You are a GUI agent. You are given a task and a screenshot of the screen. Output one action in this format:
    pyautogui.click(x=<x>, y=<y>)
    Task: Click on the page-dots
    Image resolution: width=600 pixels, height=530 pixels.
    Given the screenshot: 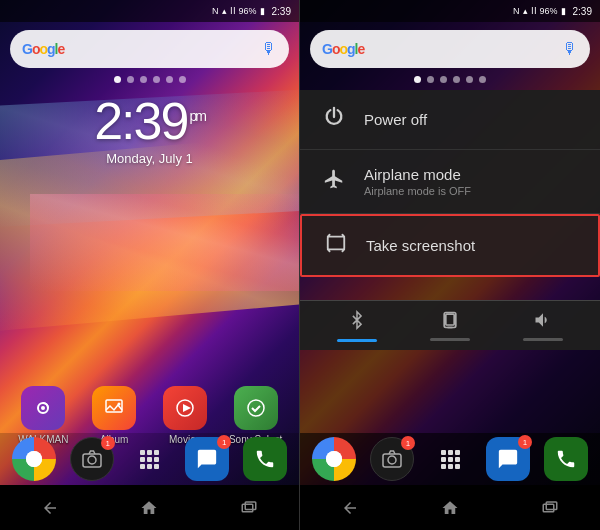 What is the action you would take?
    pyautogui.click(x=150, y=80)
    